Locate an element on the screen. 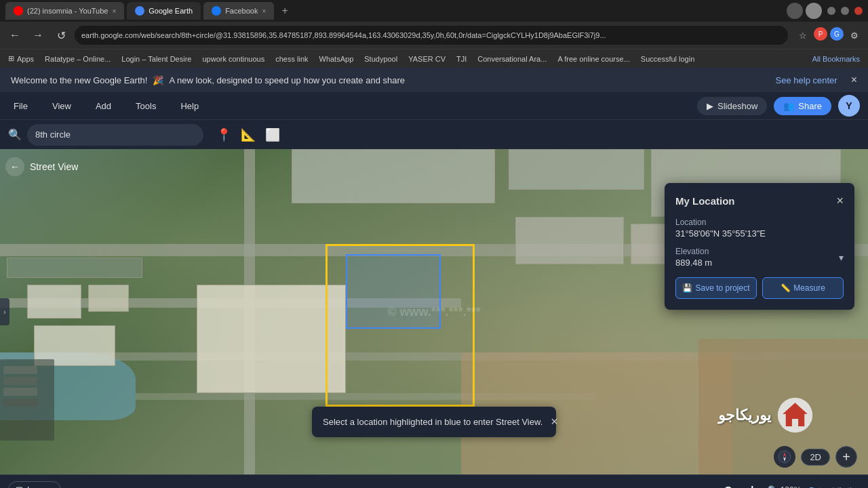 This screenshot has height=488, width=868. elevation-label: Elevation is located at coordinates (694, 251).